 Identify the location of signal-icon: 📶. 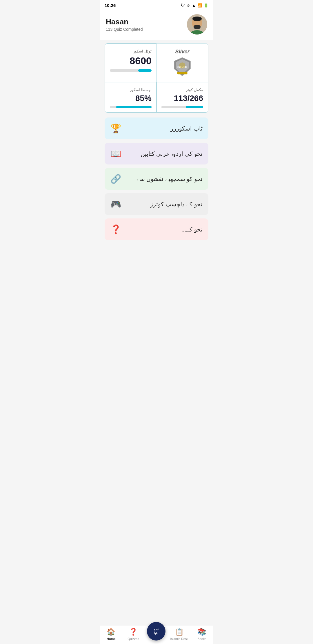
(200, 5).